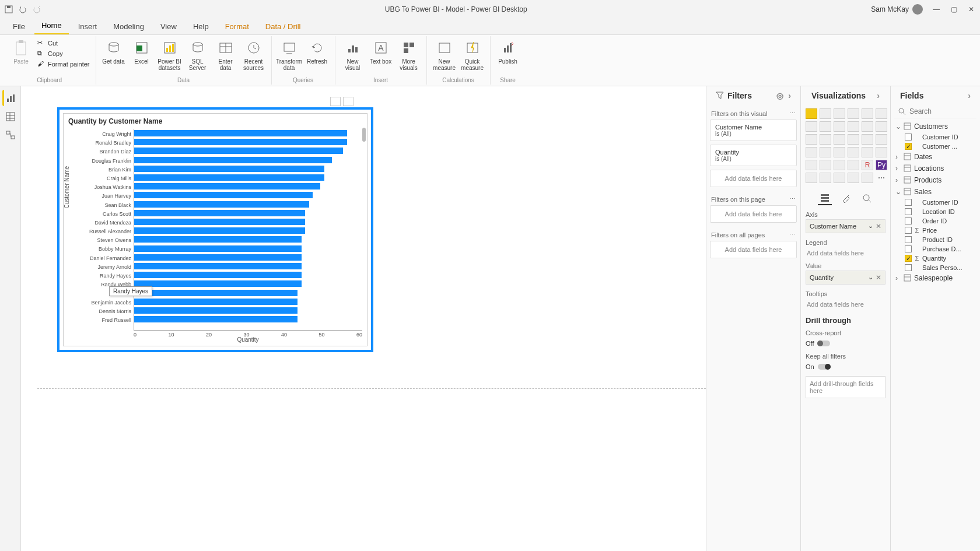 Image resolution: width=980 pixels, height=551 pixels. I want to click on field-item: Product ID, so click(936, 240).